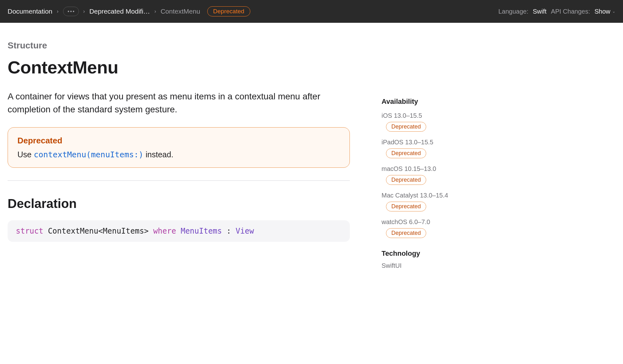 The height and width of the screenshot is (364, 623). I want to click on availability-platform: iPadOS 13.0–15.5, so click(435, 142).